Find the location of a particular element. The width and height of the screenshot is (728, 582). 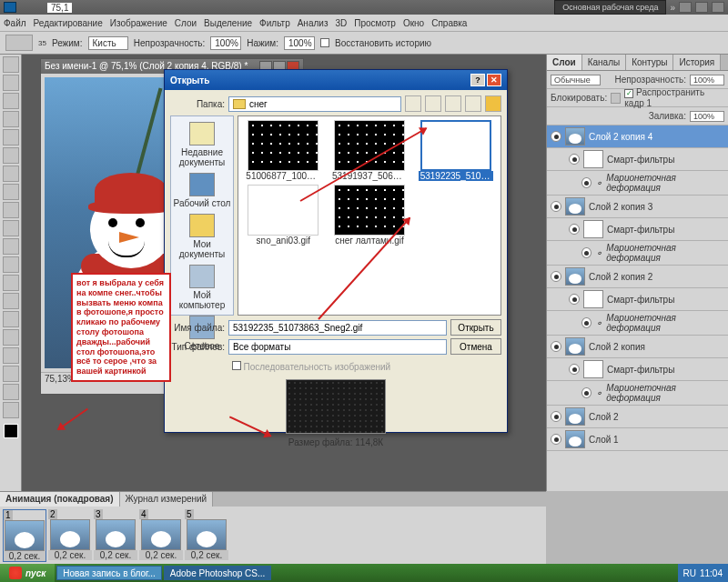

brush-preset-icon is located at coordinates (19, 43).